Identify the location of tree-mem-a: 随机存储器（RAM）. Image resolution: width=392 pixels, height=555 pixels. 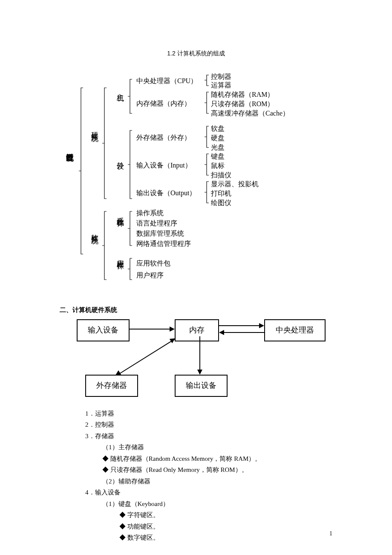
(242, 95).